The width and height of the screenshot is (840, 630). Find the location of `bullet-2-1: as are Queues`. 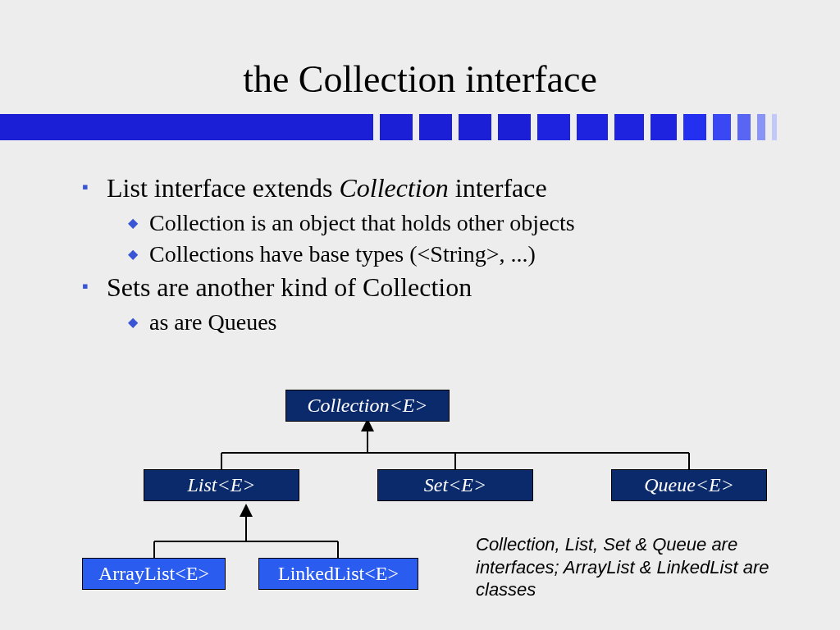

bullet-2-1: as are Queues is located at coordinates (436, 322).